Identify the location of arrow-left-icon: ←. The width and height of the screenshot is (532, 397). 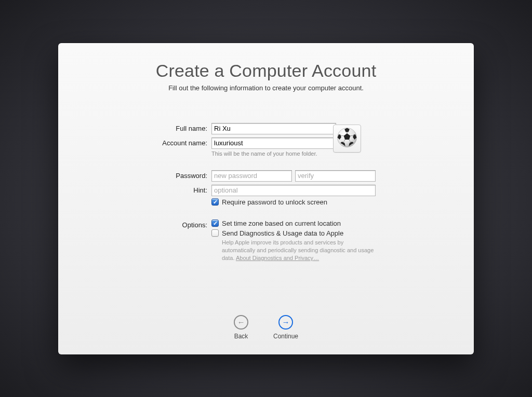
(241, 322).